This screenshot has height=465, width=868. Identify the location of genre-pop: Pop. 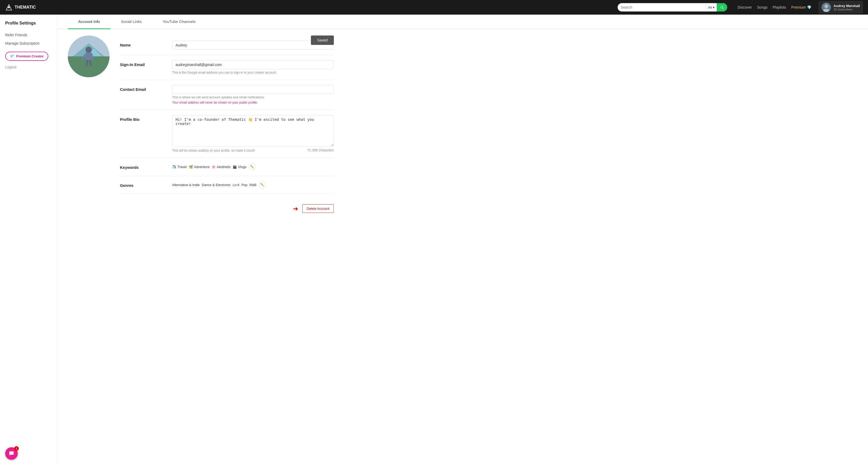
(244, 185).